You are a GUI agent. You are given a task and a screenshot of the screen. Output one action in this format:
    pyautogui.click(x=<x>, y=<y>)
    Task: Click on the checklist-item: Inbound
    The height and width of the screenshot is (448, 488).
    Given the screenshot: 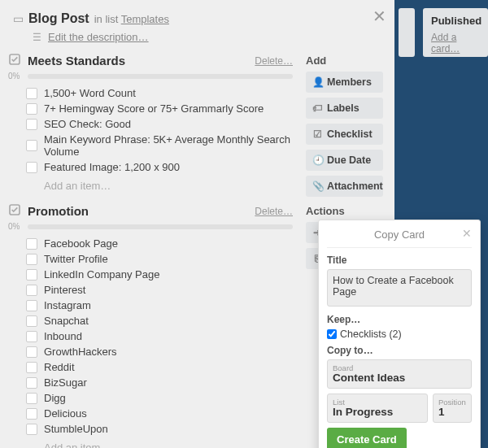 What is the action you would take?
    pyautogui.click(x=150, y=337)
    